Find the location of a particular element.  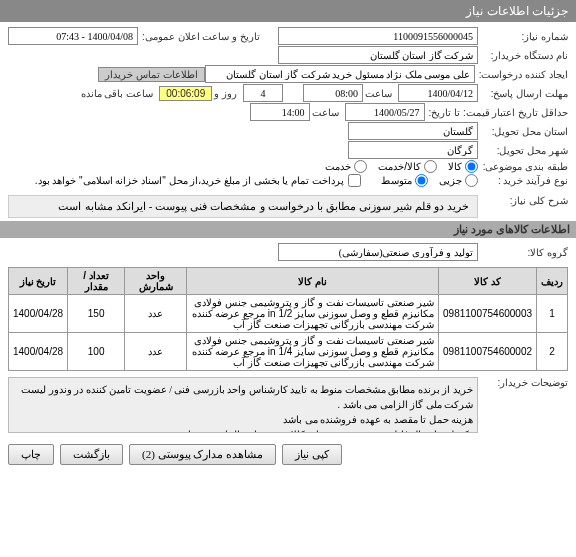

notes-label: توضیحات خریدار: is located at coordinates (523, 382).